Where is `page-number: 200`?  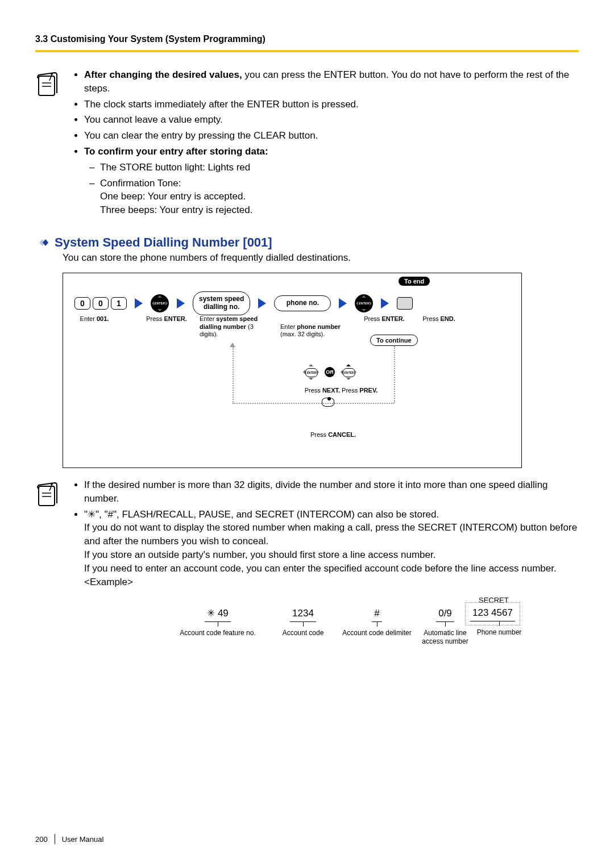
page-number: 200 is located at coordinates (42, 840).